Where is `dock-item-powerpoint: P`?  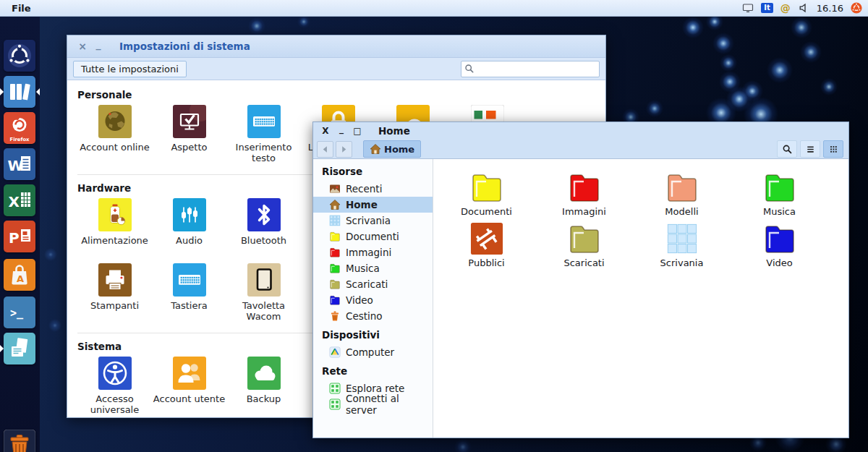 dock-item-powerpoint: P is located at coordinates (20, 236).